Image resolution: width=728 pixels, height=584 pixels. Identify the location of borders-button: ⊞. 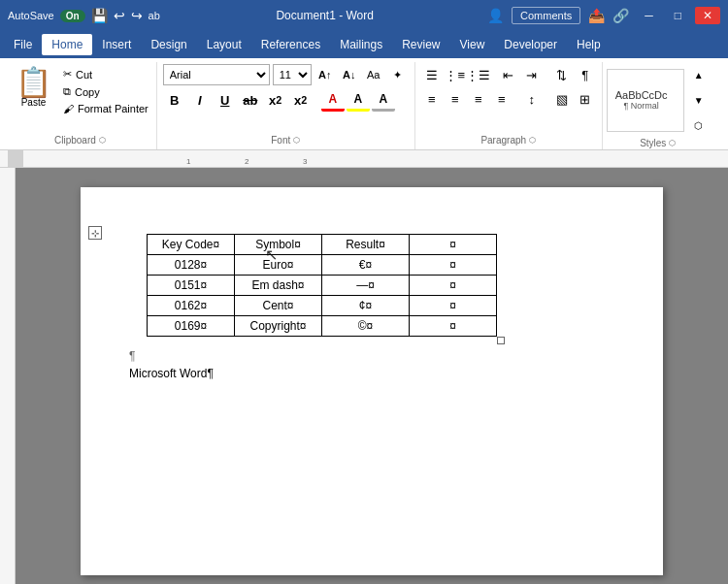
(585, 99).